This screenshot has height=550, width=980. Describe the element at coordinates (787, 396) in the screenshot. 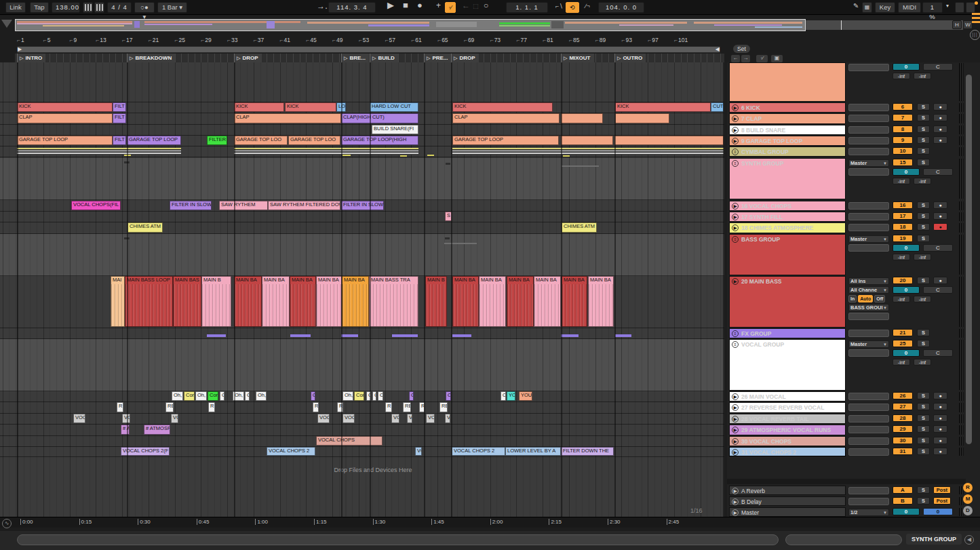

I see `track-name-cell: ▶26 MAIN VOCAL` at that location.